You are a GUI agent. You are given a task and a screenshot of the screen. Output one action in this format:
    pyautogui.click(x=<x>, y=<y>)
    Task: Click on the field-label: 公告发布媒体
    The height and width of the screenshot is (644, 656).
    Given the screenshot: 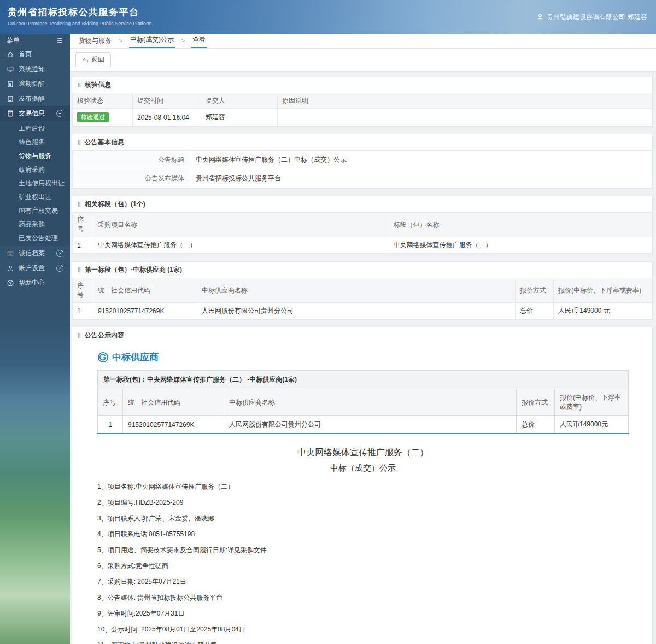 What is the action you would take?
    pyautogui.click(x=131, y=179)
    